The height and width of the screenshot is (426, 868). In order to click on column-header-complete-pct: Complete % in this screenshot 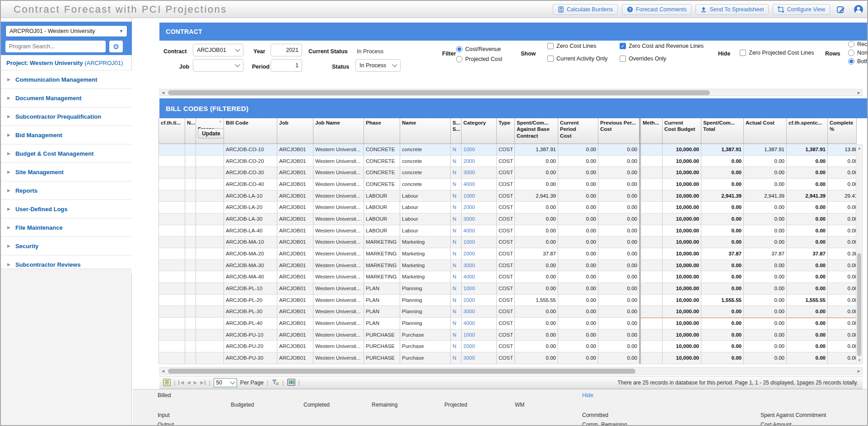, I will do `click(842, 131)`.